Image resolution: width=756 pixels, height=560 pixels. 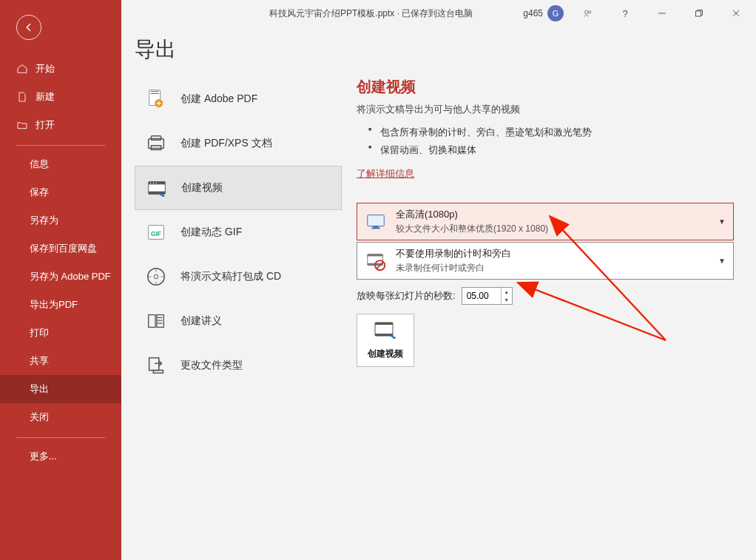 What do you see at coordinates (238, 144) in the screenshot?
I see `export-option-pdf-xps: 创建 PDF/XPS 文档` at bounding box center [238, 144].